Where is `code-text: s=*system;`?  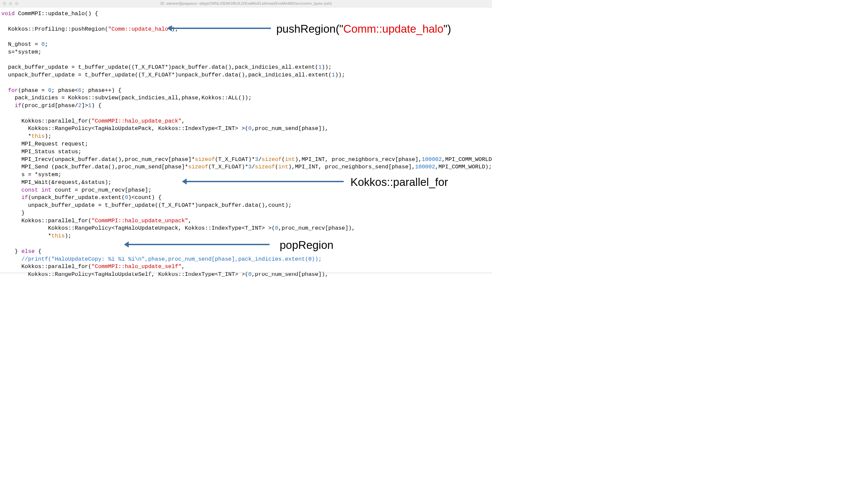 code-text: s=*system; is located at coordinates (22, 52).